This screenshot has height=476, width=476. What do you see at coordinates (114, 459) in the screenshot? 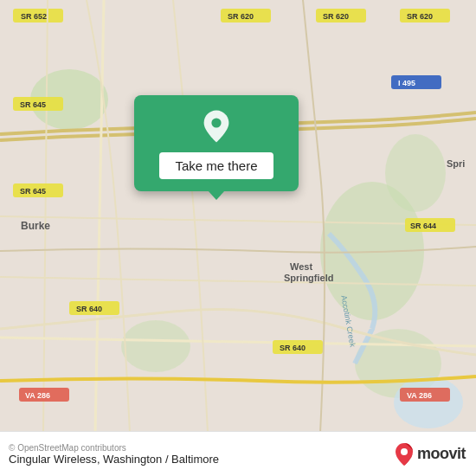
I see `location-title: Cingular Wireless, Washington / Baltimor…` at bounding box center [114, 459].